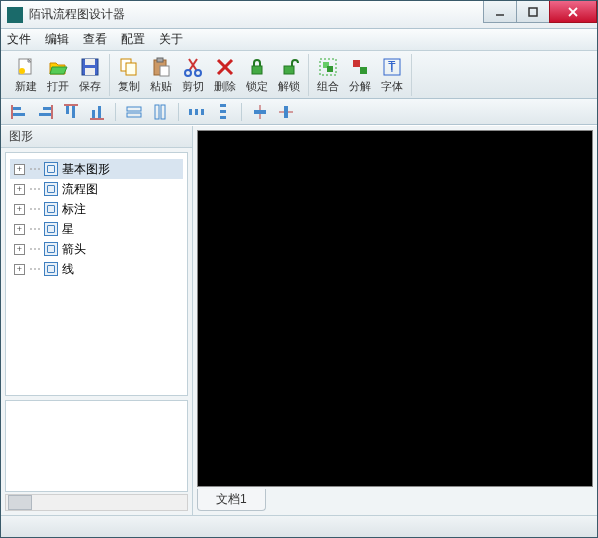 This screenshot has height=538, width=598. What do you see at coordinates (96, 189) in the screenshot?
I see `tree-item-flowchart: +⋯流程图` at bounding box center [96, 189].